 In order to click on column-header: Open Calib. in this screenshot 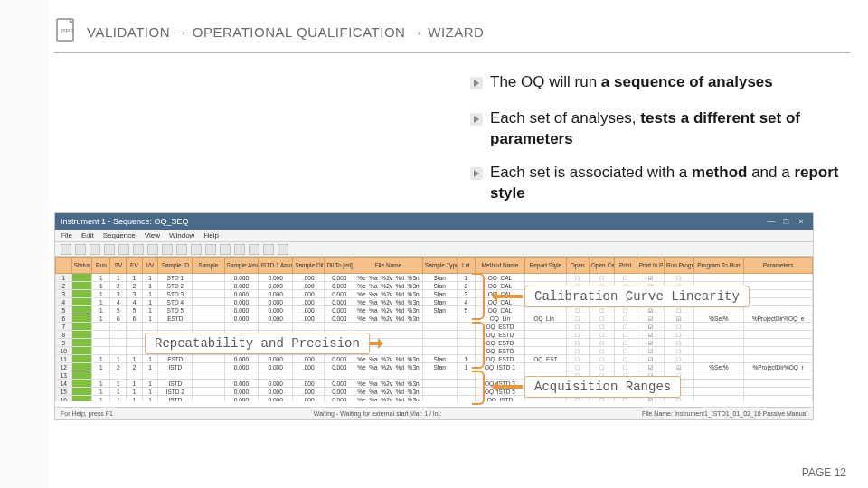, I will do `click(601, 266)`.